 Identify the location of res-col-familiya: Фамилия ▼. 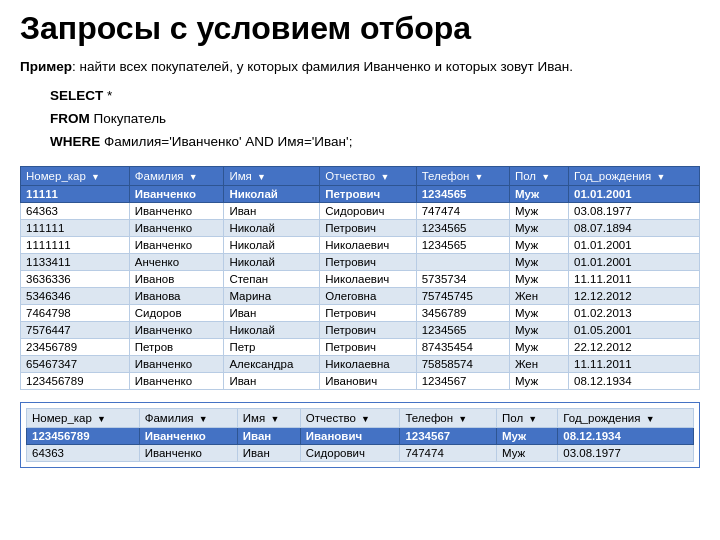
(188, 418).